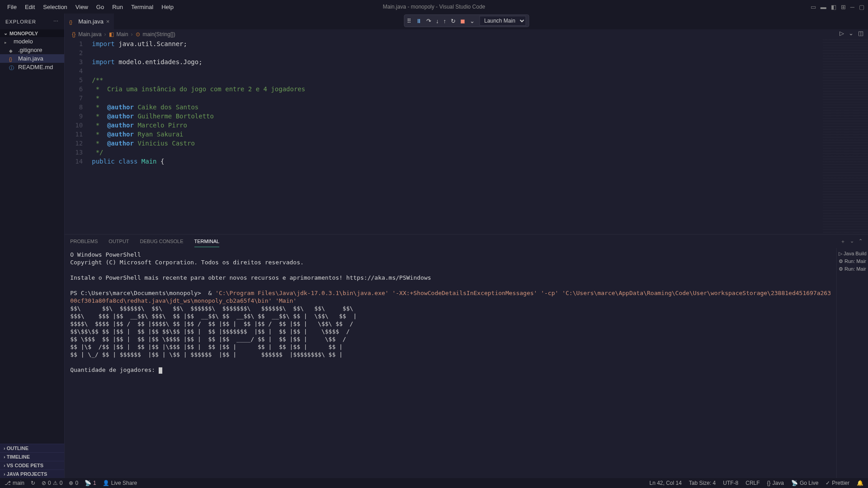 The height and width of the screenshot is (488, 868). What do you see at coordinates (35, 67) in the screenshot?
I see `file-label: README.md` at bounding box center [35, 67].